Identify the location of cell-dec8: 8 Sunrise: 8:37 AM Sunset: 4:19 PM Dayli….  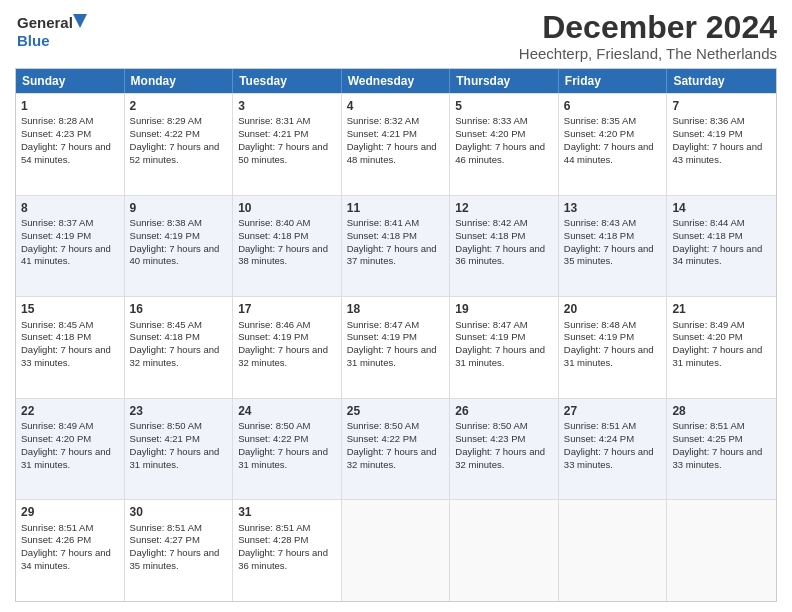
(70, 246).